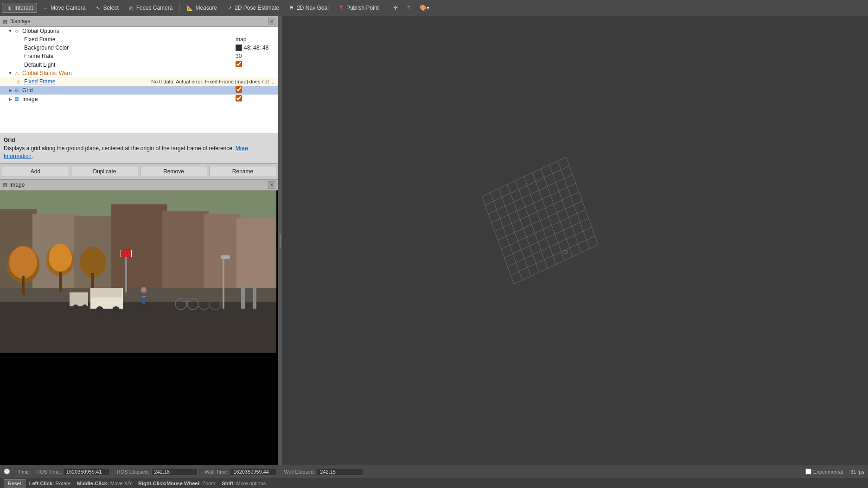  Describe the element at coordinates (230, 8) in the screenshot. I see `pose-estimate-icon: ↗` at that location.